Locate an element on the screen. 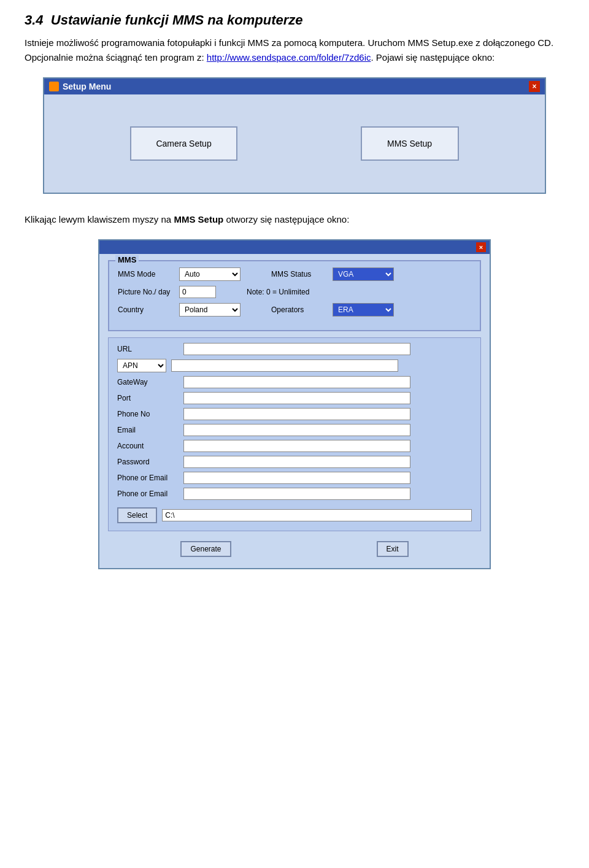 The width and height of the screenshot is (589, 868). country-select: Poland is located at coordinates (210, 310).